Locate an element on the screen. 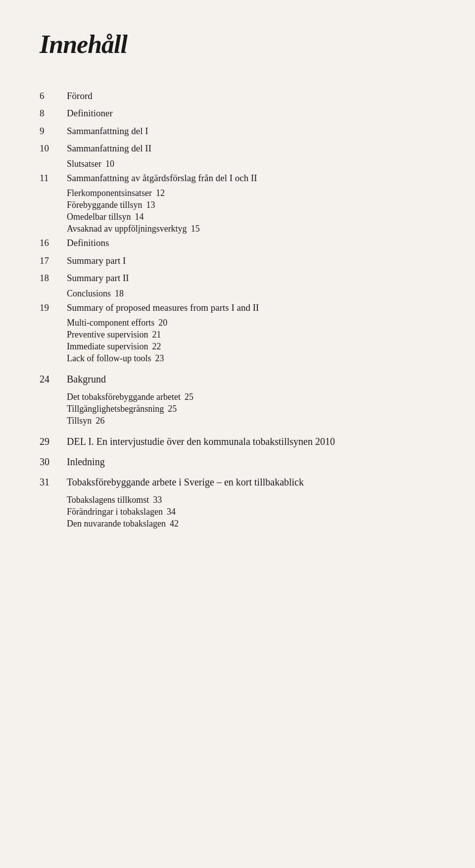 This screenshot has height=868, width=475. entry-label: Tobaksförebyggande arbete i Sverige – en… is located at coordinates (185, 482).